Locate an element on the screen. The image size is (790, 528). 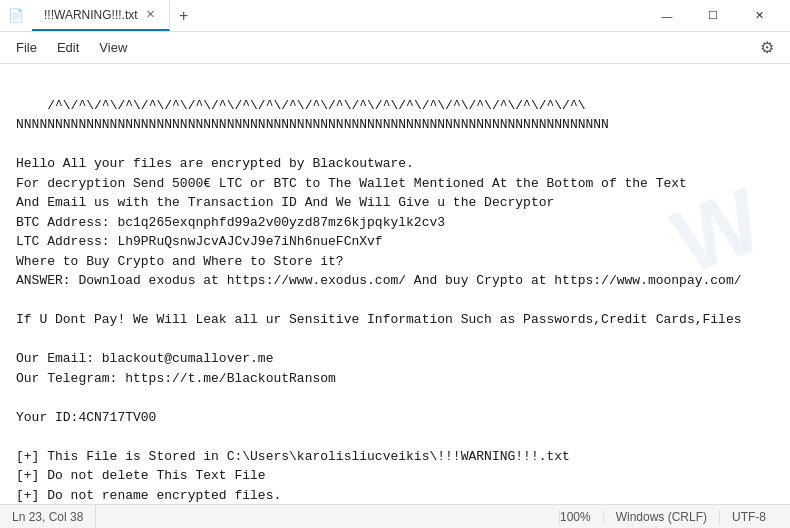
close-button: ✕ is located at coordinates (759, 16).